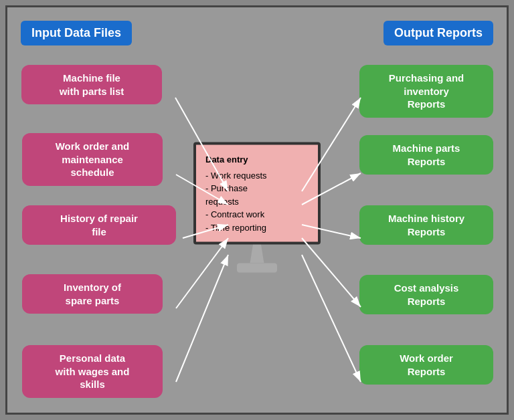  Describe the element at coordinates (426, 155) in the screenshot. I see `output-machine-parts: Machine partsReports` at that location.